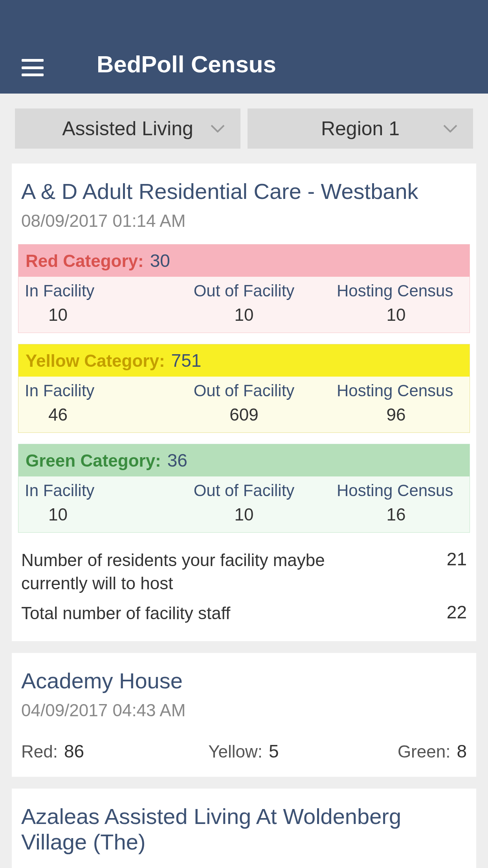 The width and height of the screenshot is (488, 868). Describe the element at coordinates (98, 515) in the screenshot. I see `green-in-facility-value: 10` at that location.